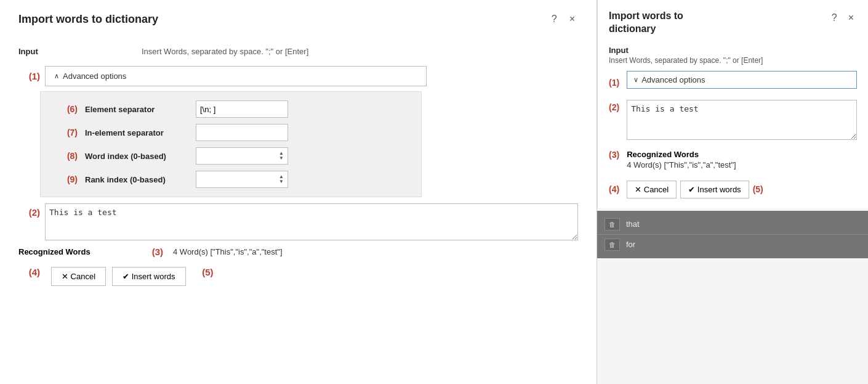 This screenshot has height=384, width=868. Describe the element at coordinates (231, 179) in the screenshot. I see `rank-index-row: (9) Rank index (0-based) ▲▼` at that location.